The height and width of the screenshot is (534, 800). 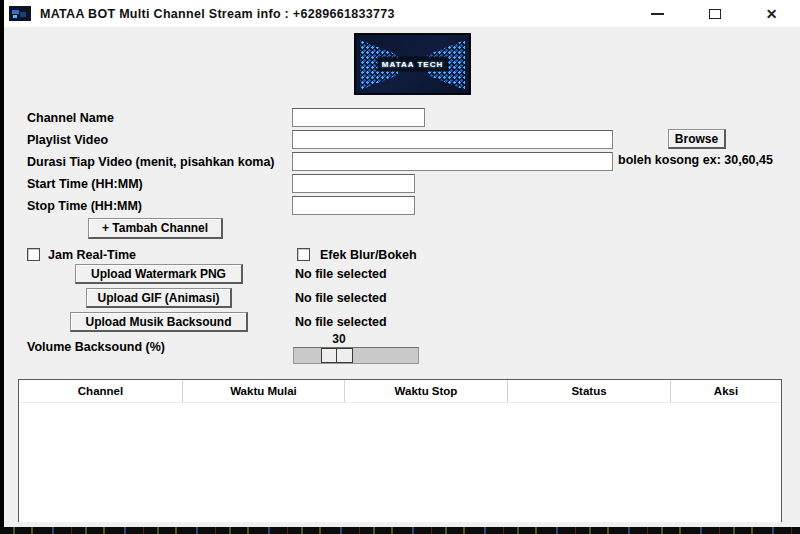 I want to click on table-header-waktu-stop: Waktu Stop, so click(x=426, y=391).